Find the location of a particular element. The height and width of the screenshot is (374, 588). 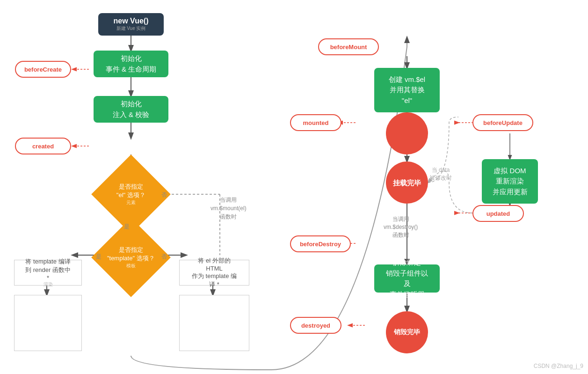

mount-complete-circle: 挂载完毕 is located at coordinates (407, 183).